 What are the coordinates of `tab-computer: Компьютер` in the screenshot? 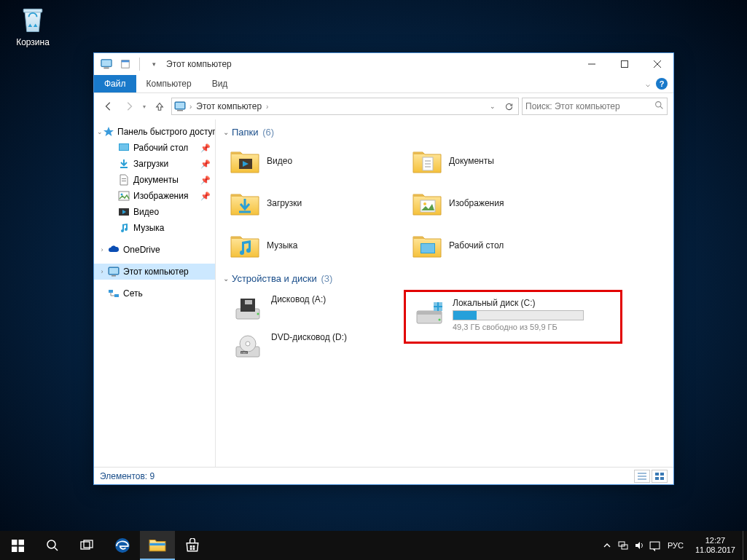 It's located at (169, 84).